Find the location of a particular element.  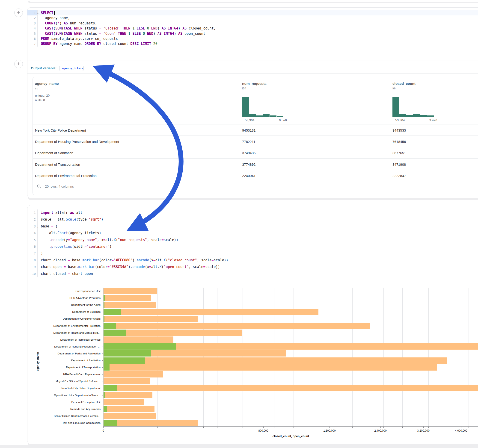

table-row: Department of Sanitation37494853677651 is located at coordinates (255, 153).